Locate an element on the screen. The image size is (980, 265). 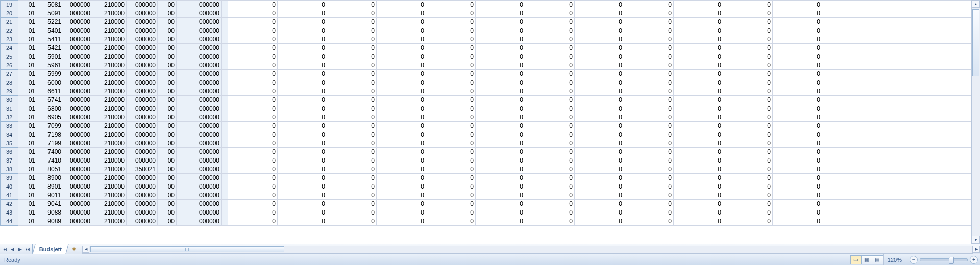
row-header: 31 is located at coordinates (9, 109).